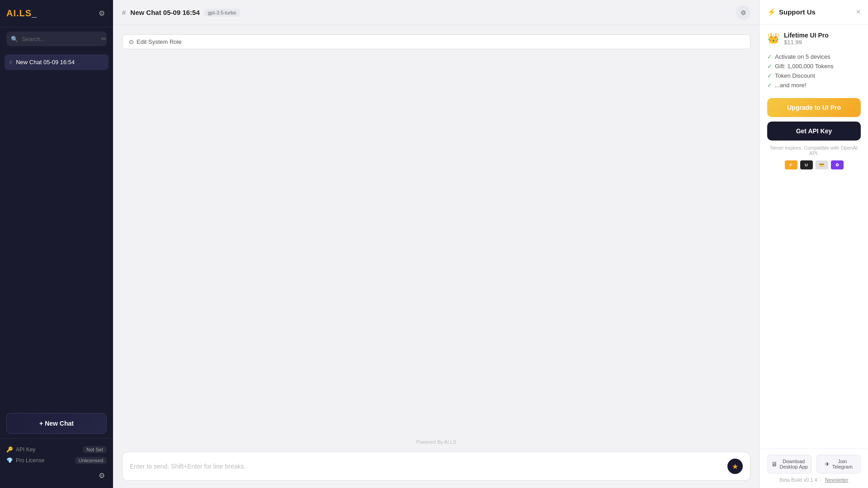 This screenshot has height=488, width=868. What do you see at coordinates (22, 14) in the screenshot?
I see `logo: AI.LS_` at bounding box center [22, 14].